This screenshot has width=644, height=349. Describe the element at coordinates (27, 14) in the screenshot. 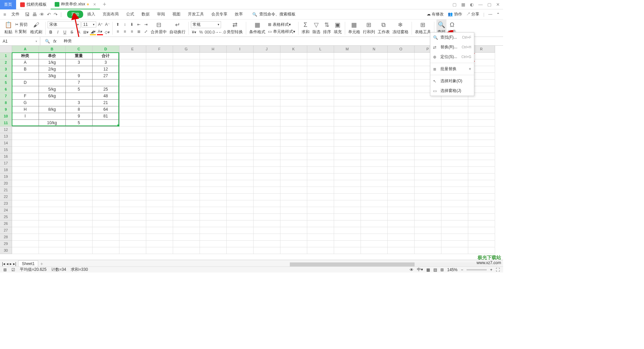

I see `save-icon: 🖫` at that location.